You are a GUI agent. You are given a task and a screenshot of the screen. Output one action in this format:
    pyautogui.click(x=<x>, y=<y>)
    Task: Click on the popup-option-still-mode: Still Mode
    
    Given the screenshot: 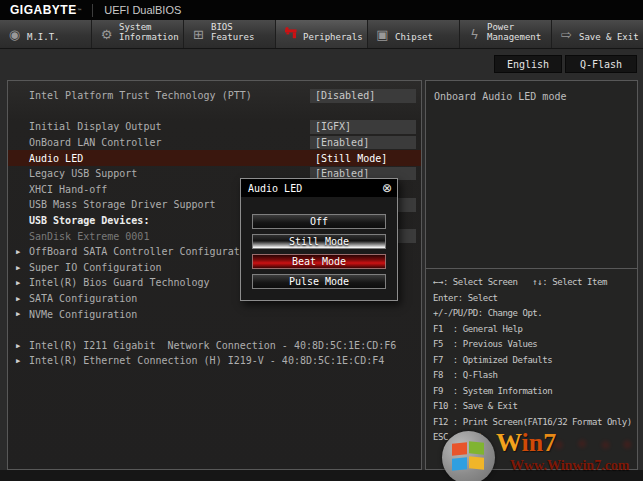 What is the action you would take?
    pyautogui.click(x=319, y=242)
    